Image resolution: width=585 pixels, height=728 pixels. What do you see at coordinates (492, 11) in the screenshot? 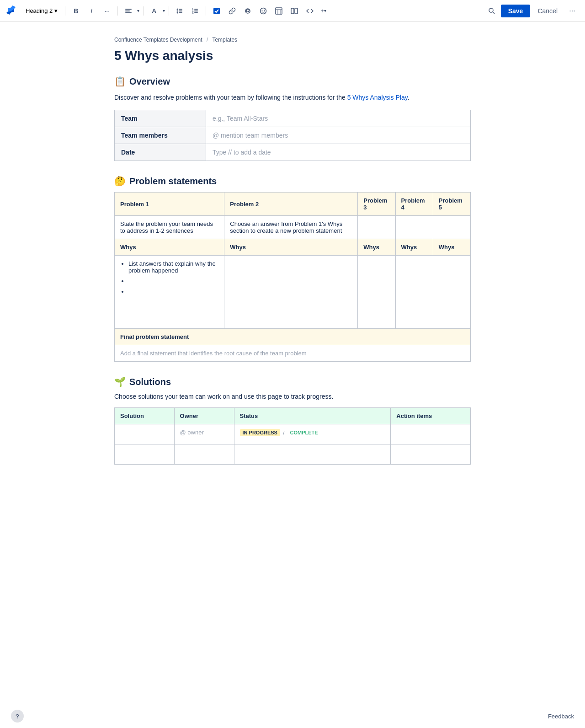
I see `search-button` at bounding box center [492, 11].